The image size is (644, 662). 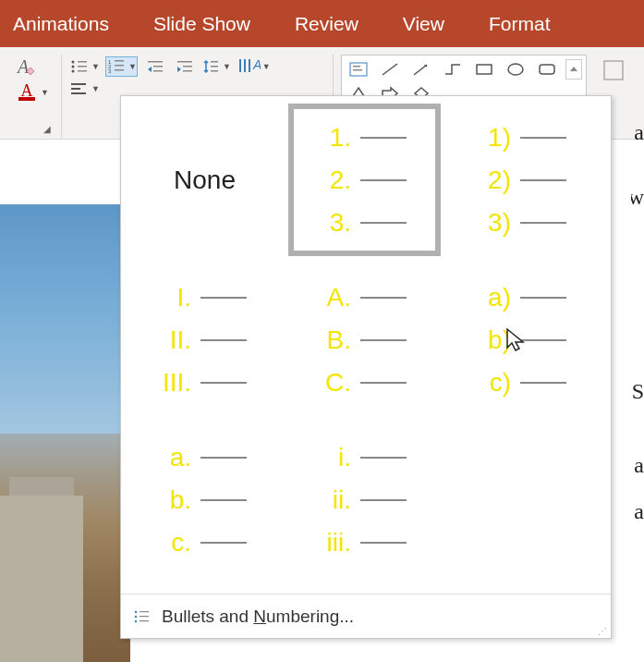 What do you see at coordinates (79, 89) in the screenshot?
I see `align-left-icon` at bounding box center [79, 89].